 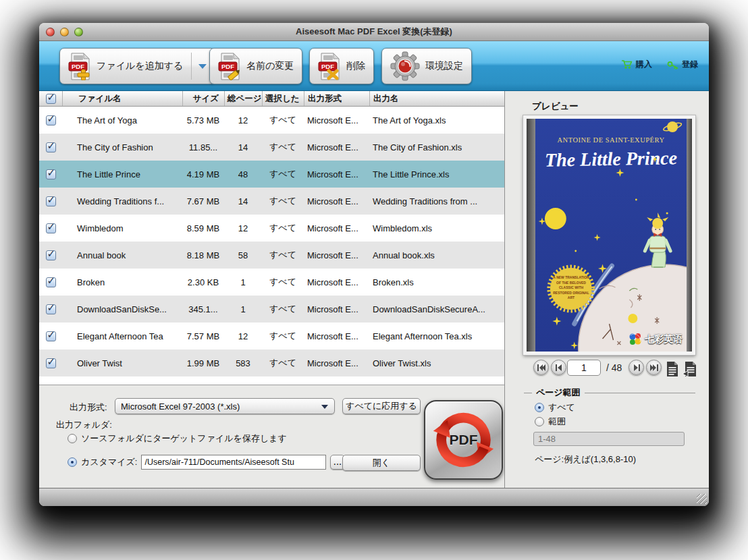 What do you see at coordinates (609, 439) in the screenshot?
I see `range-input` at bounding box center [609, 439].